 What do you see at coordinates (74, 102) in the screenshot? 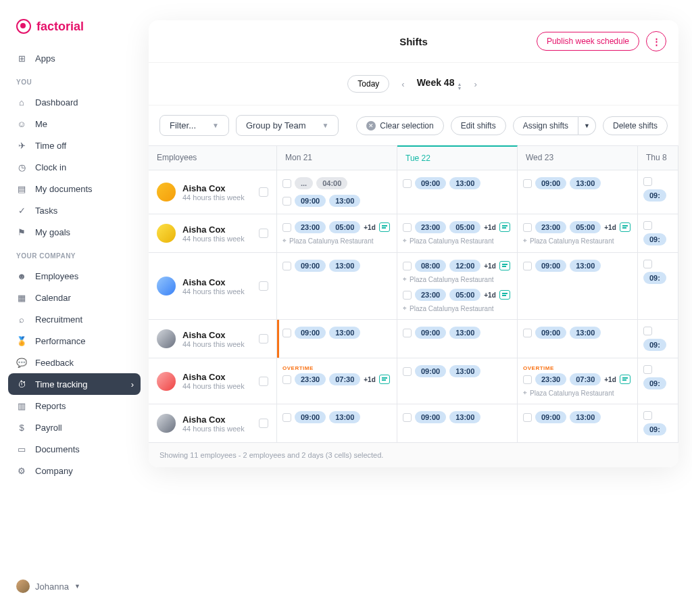
I see `nav-dashboard: ⌂Dashboard` at bounding box center [74, 102].